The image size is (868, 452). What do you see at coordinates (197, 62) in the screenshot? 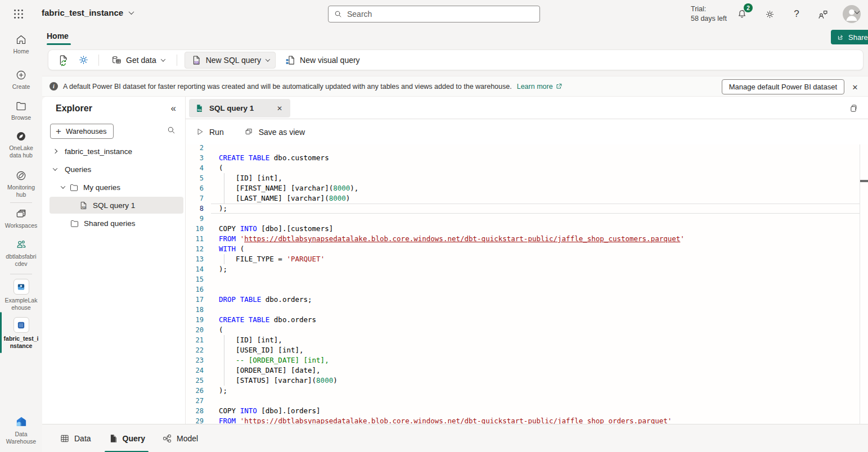
I see `svg-text: SQL` at bounding box center [197, 62].